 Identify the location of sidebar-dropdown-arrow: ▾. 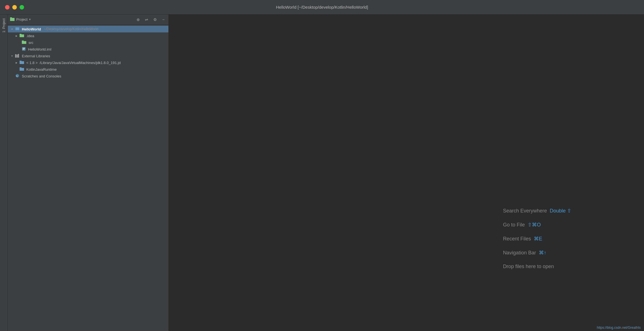
(30, 20).